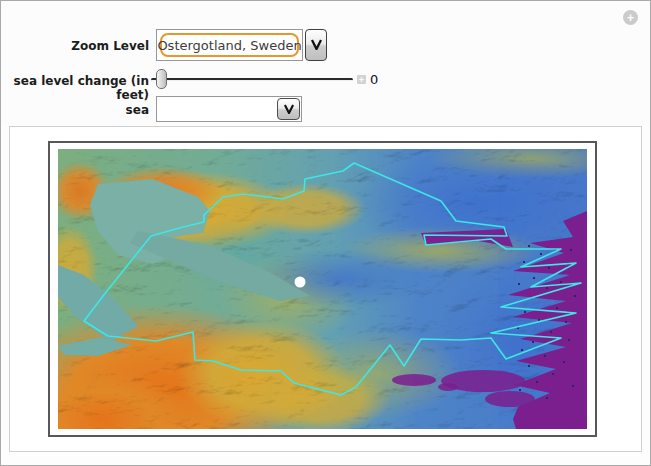  What do you see at coordinates (75, 110) in the screenshot?
I see `sea-label: sea` at bounding box center [75, 110].